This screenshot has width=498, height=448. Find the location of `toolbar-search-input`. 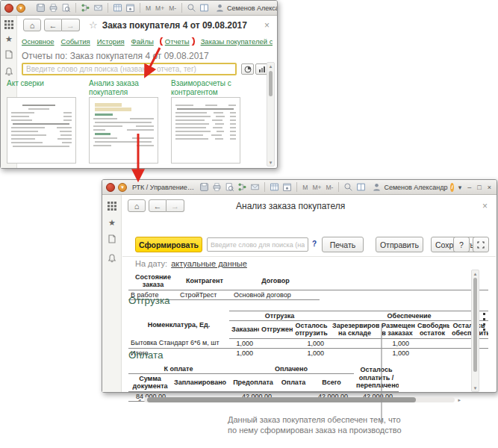

toolbar-search-input is located at coordinates (258, 245).